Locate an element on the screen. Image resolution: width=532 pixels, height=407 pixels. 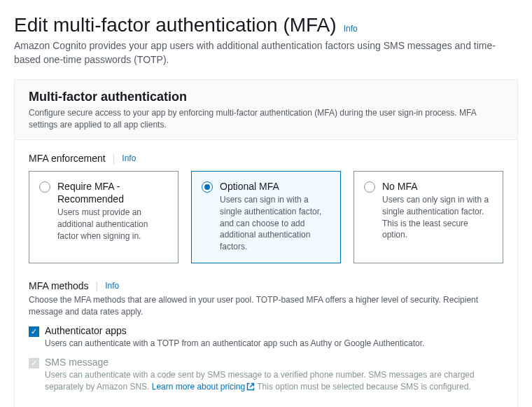
tile-no-mfa: No MFA Users can only sign in with a sin… is located at coordinates (428, 217).